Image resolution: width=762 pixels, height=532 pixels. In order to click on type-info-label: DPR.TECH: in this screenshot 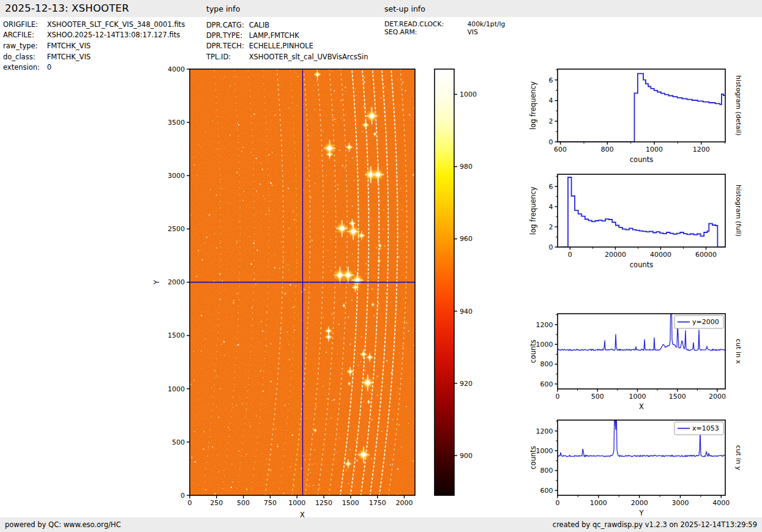, I will do `click(226, 46)`.